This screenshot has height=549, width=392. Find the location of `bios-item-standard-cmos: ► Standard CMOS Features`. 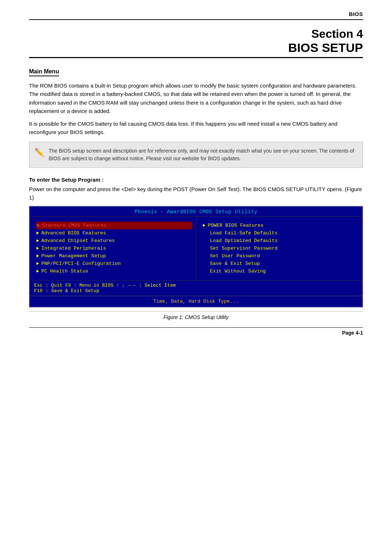

bios-item-standard-cmos: ► Standard CMOS Features is located at coordinates (114, 225).